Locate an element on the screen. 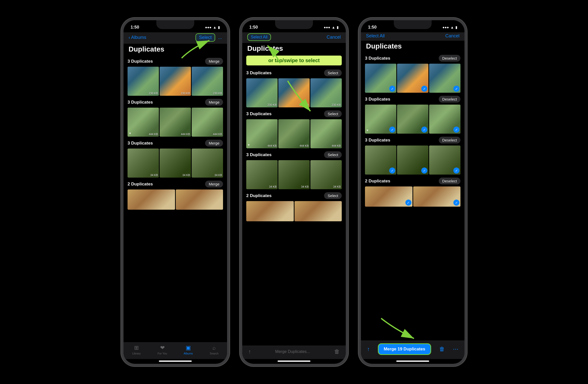  dup-header-2-4: 2 Duplicates Select is located at coordinates (294, 196).